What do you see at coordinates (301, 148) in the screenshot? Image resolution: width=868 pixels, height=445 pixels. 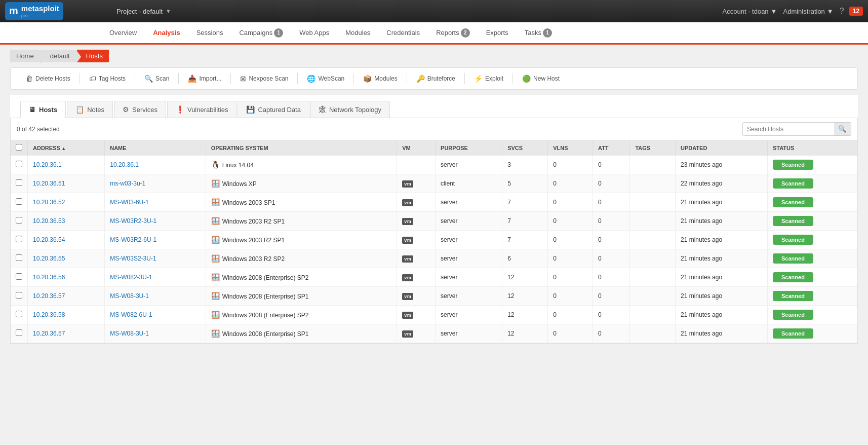 I see `os-col-header: OPERATING SYSTEM` at bounding box center [301, 148].